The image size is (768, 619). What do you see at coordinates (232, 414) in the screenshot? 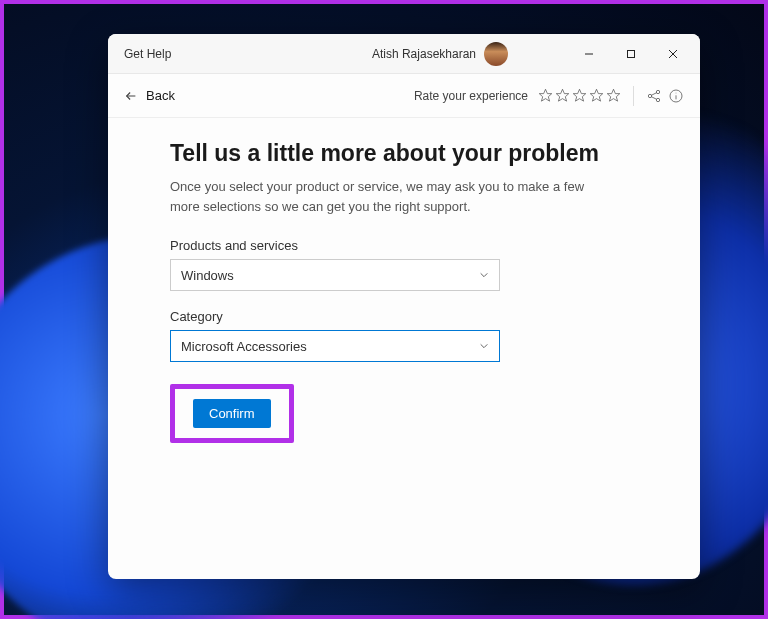
I see `confirm-button: Confirm` at bounding box center [232, 414].